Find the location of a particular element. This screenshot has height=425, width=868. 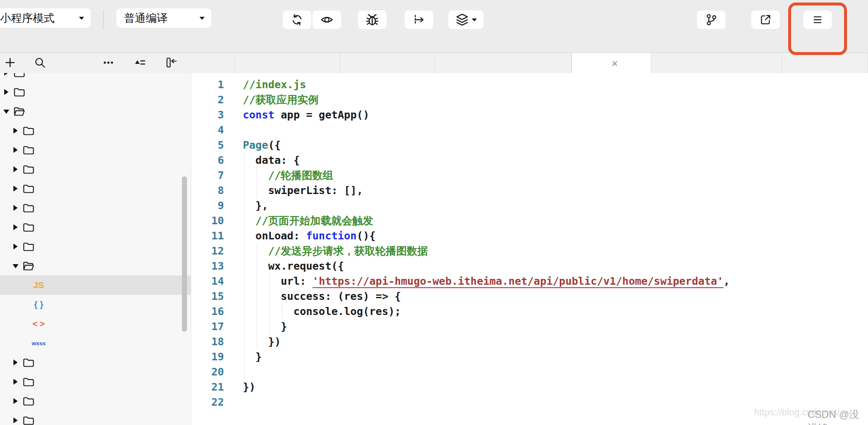

tree-folder-cart is located at coordinates (96, 150).